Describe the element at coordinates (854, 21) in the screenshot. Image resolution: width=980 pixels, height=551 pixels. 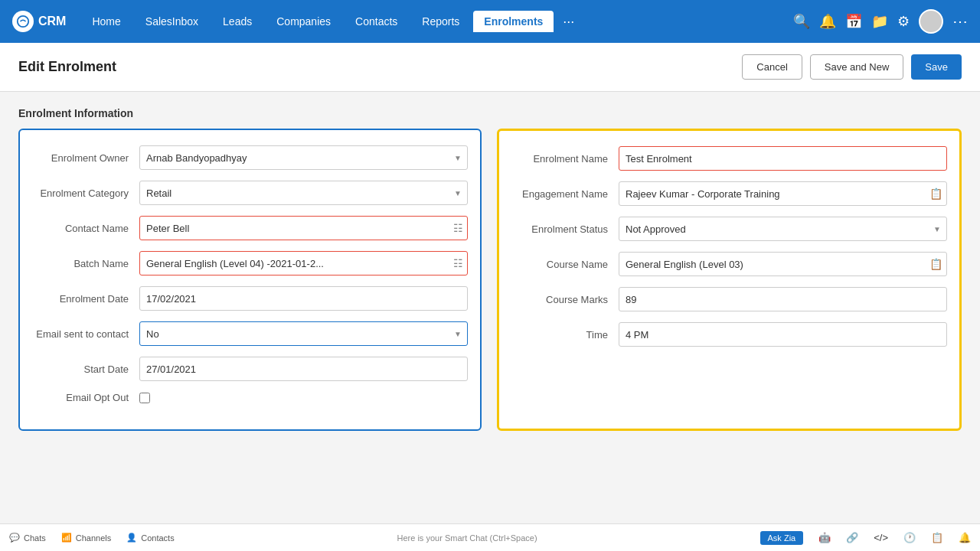
I see `calendar-icon: 📅` at that location.